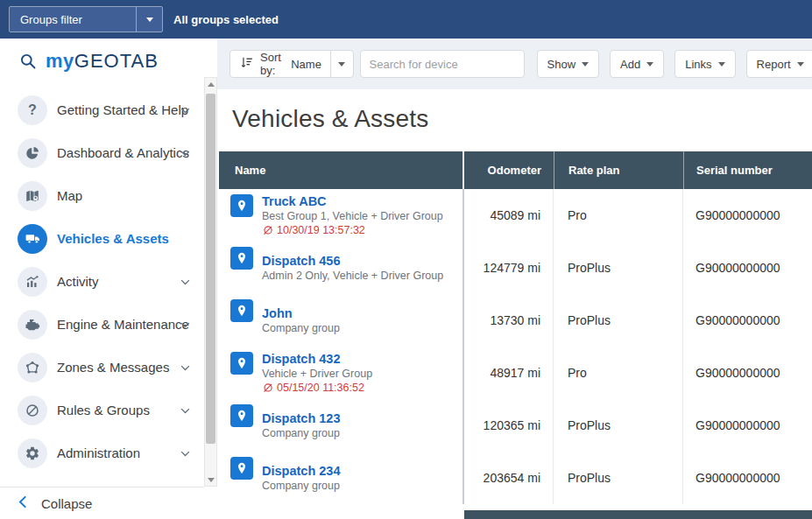 This screenshot has width=812, height=519. I want to click on sidebar-item-rules-groups: Rules & Groups, so click(102, 410).